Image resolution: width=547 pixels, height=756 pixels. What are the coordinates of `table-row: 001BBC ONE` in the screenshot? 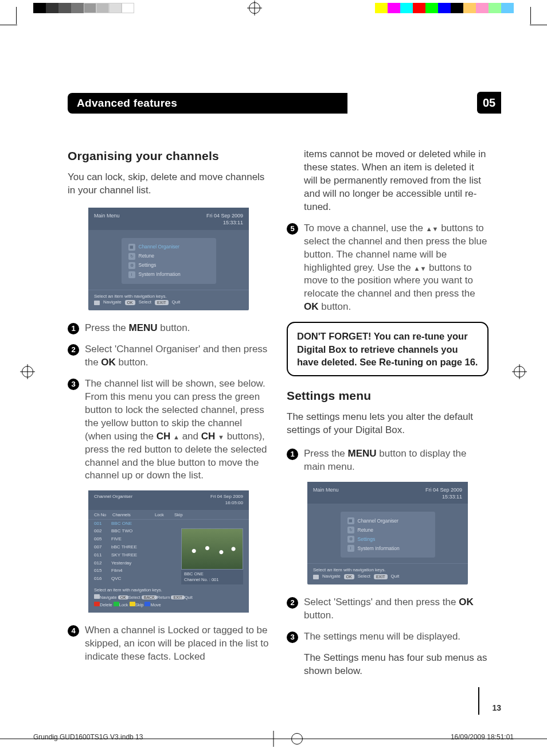 It's located at (169, 524).